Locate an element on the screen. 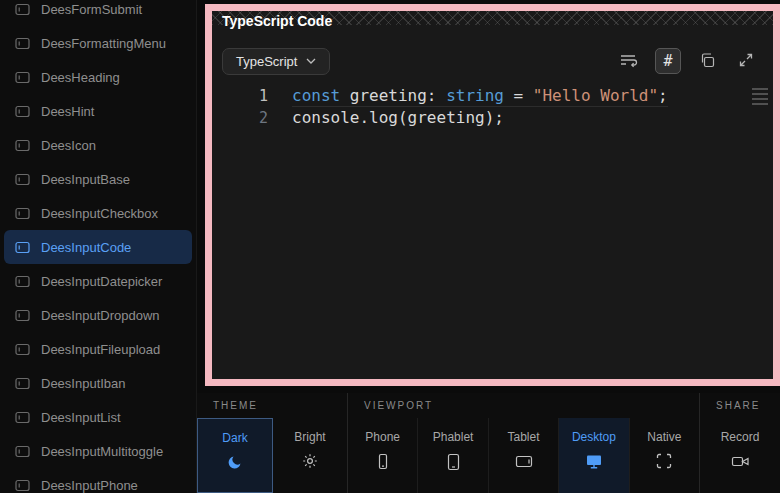 The height and width of the screenshot is (493, 780). sidebar-item-label: DeesInputDropdown is located at coordinates (100, 316).